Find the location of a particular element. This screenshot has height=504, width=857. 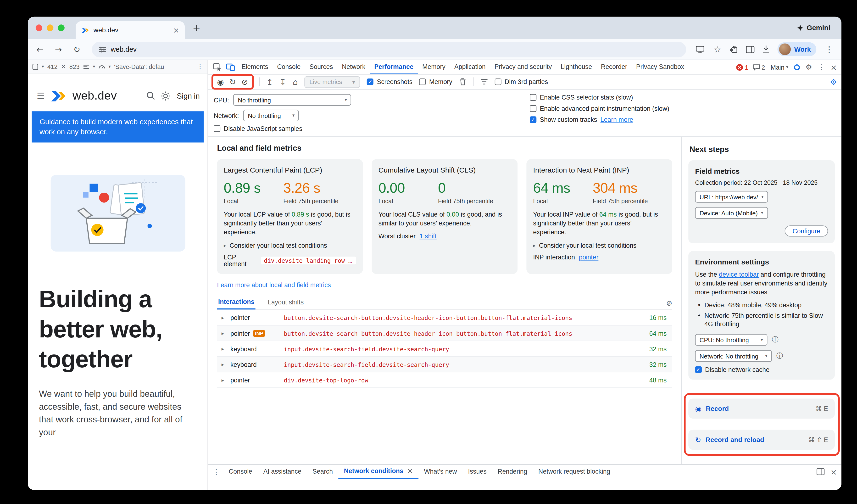

issues-bubble-icon is located at coordinates (756, 67).